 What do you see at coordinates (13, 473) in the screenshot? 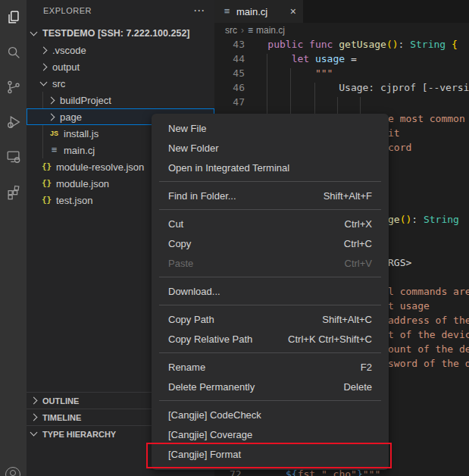
I see `accounts-head-icon` at bounding box center [13, 473].